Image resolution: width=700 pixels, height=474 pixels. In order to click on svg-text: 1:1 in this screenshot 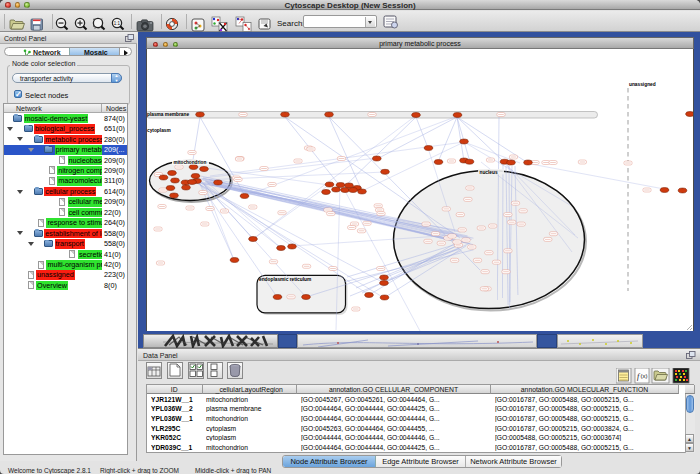, I will do `click(118, 24)`.